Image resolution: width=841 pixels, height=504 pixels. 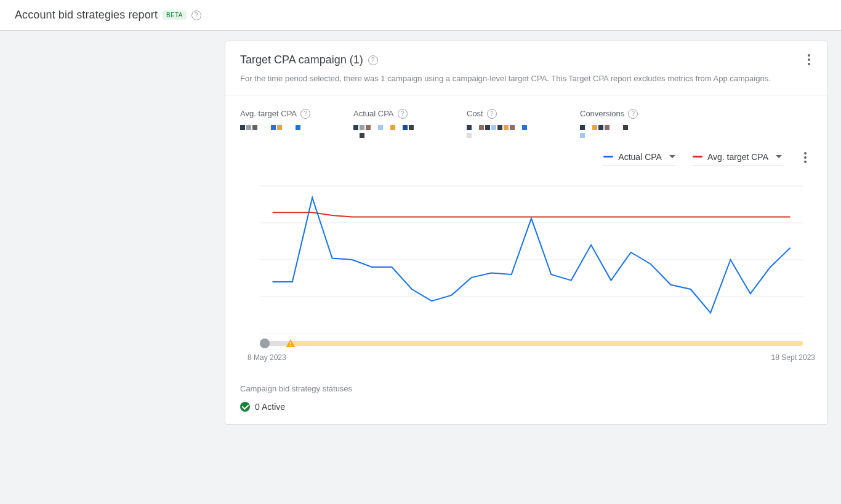 I want to click on status-active-text: 0 Active, so click(x=270, y=407).